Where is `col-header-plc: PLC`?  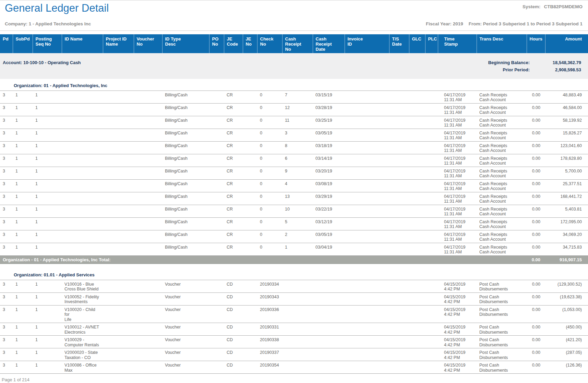 col-header-plc: PLC is located at coordinates (431, 44).